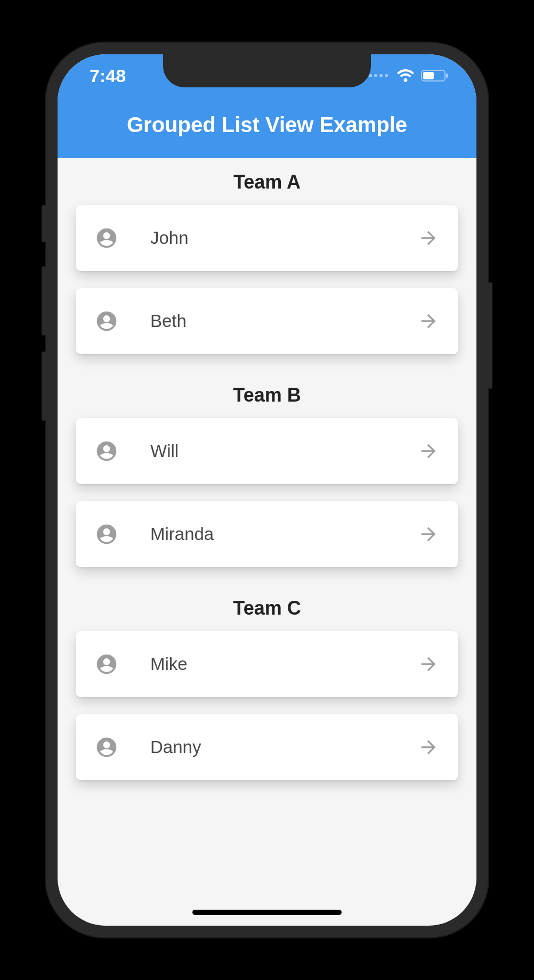 This screenshot has height=980, width=534. What do you see at coordinates (267, 133) in the screenshot?
I see `app-bar: Grouped List View Example` at bounding box center [267, 133].